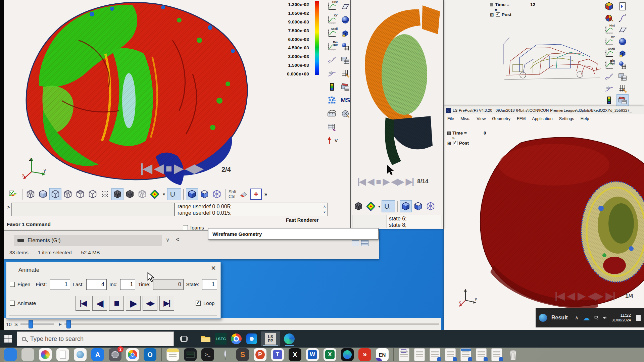 The image size is (644, 362). I want to click on foams-option: foams, so click(193, 227).